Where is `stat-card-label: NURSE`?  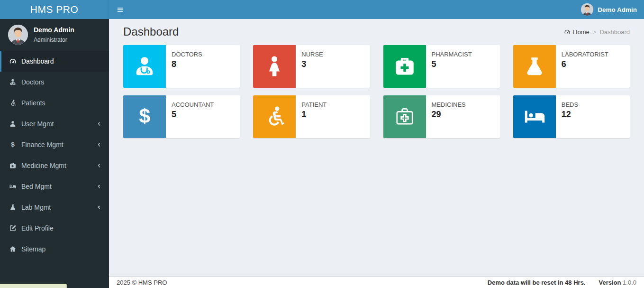 stat-card-label: NURSE is located at coordinates (312, 54).